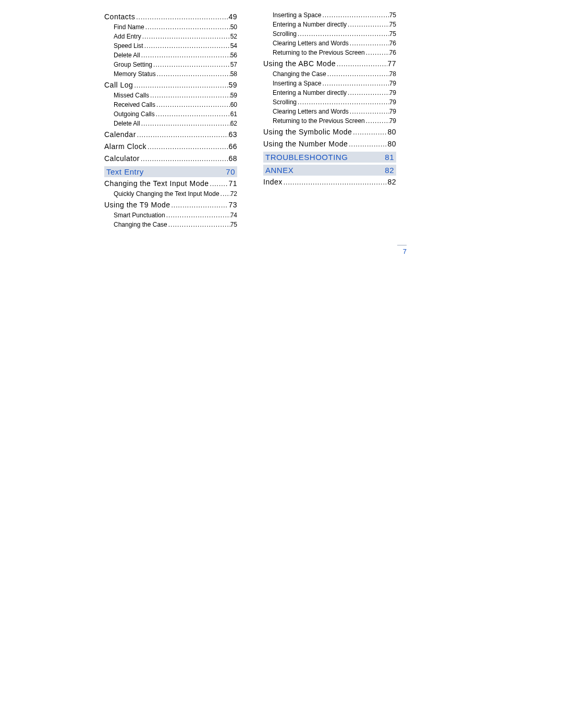 This screenshot has height=728, width=563. I want to click on toc-entry-label: Using the ABC Mode, so click(299, 64).